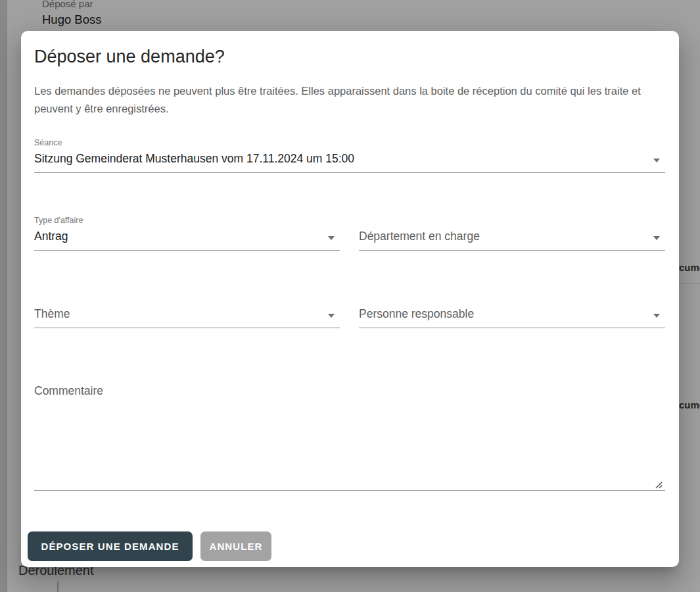 This screenshot has width=700, height=592. What do you see at coordinates (179, 314) in the screenshot?
I see `theme-placeholder: Thème` at bounding box center [179, 314].